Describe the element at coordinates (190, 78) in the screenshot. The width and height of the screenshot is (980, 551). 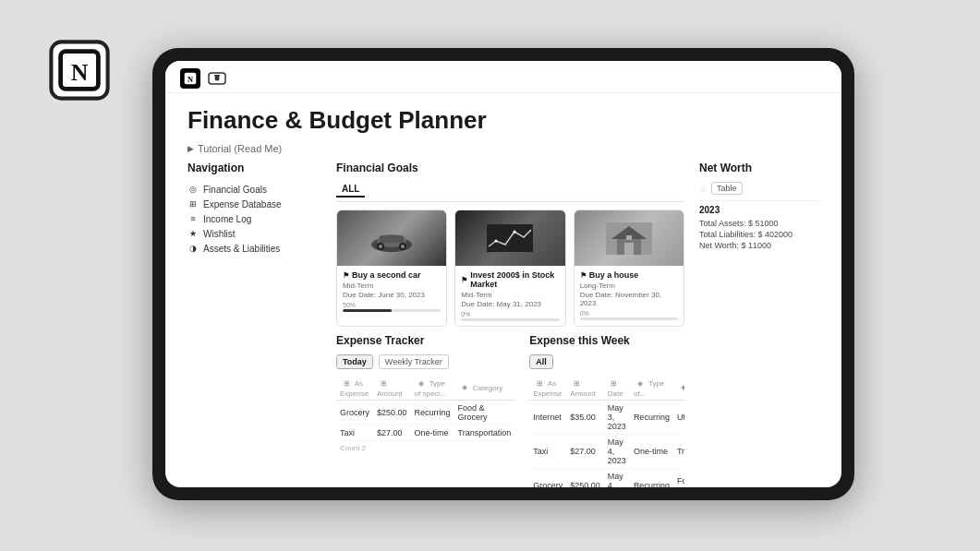
I see `notion-small-icon: N` at that location.